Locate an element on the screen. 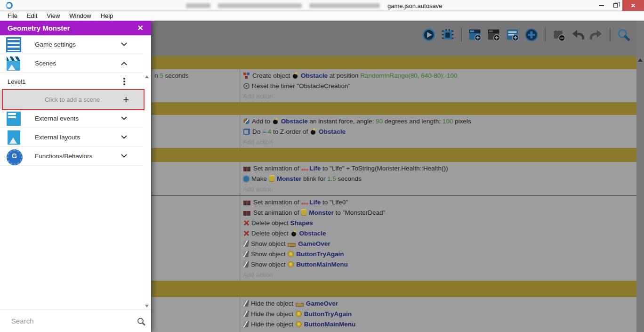 The width and height of the screenshot is (644, 332). action-row: Add to Obstacle an instant force, angle:… is located at coordinates (440, 121).